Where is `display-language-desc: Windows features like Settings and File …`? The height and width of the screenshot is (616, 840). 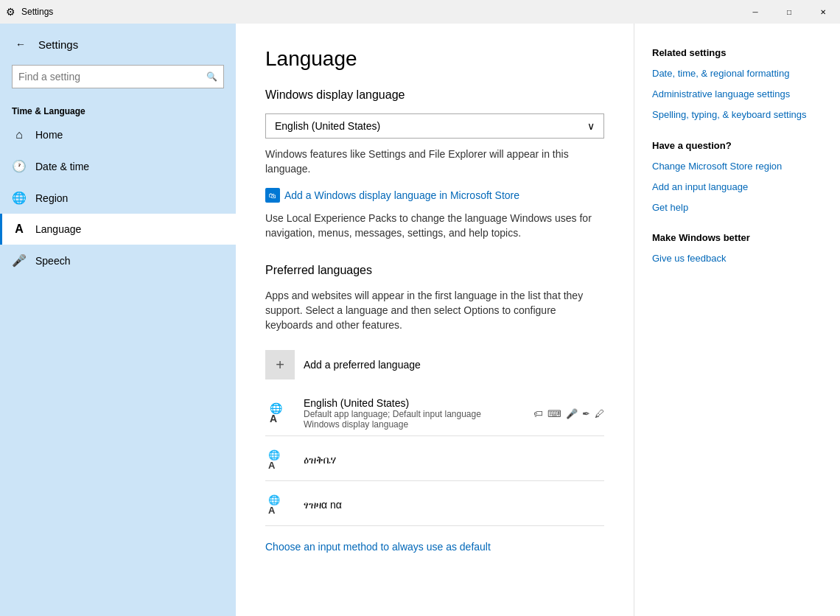
display-language-desc: Windows features like Settings and File … is located at coordinates (435, 162).